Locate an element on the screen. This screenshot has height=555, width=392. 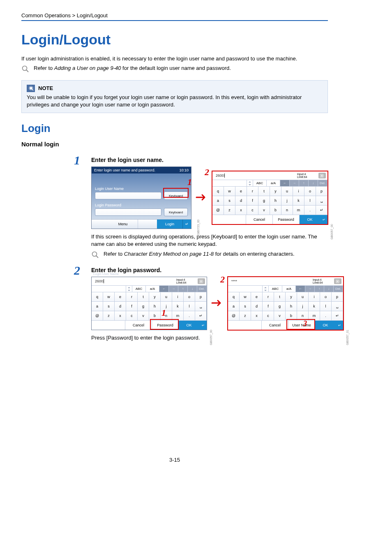
keyboard-button-username: Keyboard is located at coordinates (176, 196).